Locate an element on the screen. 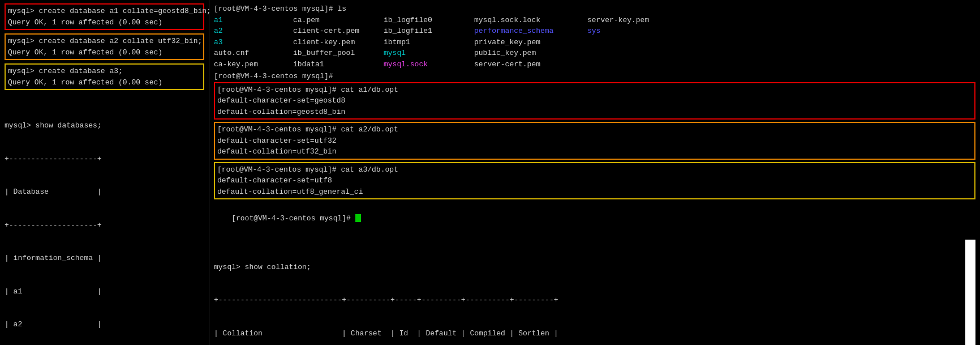 Image resolution: width=980 pixels, height=345 pixels. dir-col-5: server-key.pem sys is located at coordinates (627, 42).